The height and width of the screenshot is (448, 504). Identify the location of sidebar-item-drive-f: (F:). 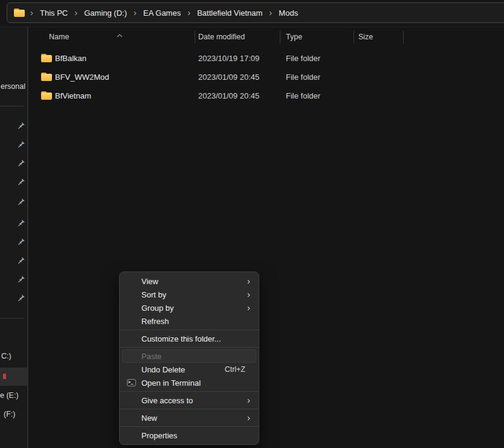
(10, 415).